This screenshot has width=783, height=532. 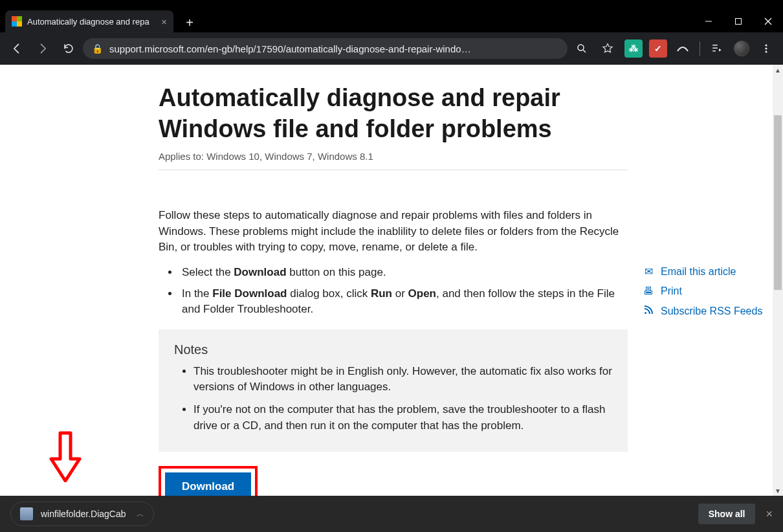 I want to click on action-rail: ✉Email this article 🖶Print Subscribe RSS…, so click(x=703, y=295).